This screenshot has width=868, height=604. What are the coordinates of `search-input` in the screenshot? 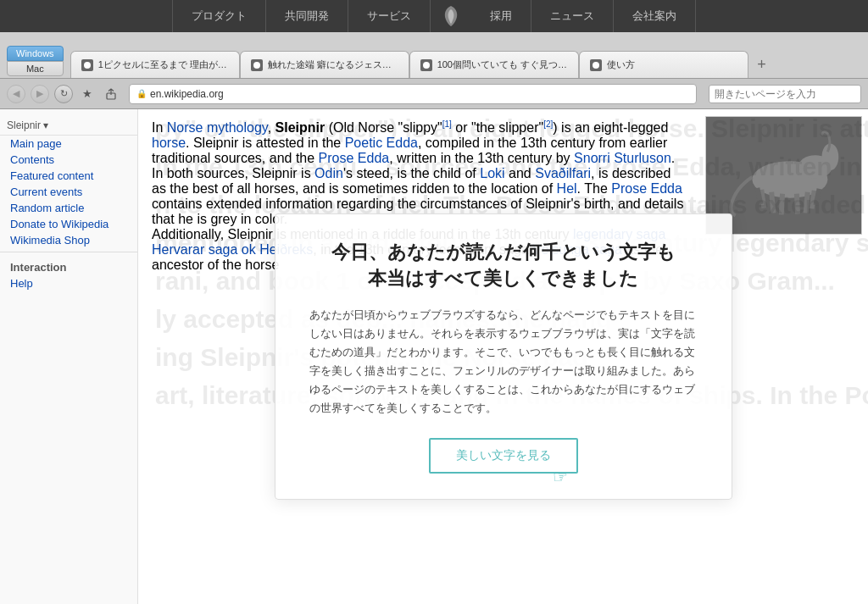 It's located at (785, 94).